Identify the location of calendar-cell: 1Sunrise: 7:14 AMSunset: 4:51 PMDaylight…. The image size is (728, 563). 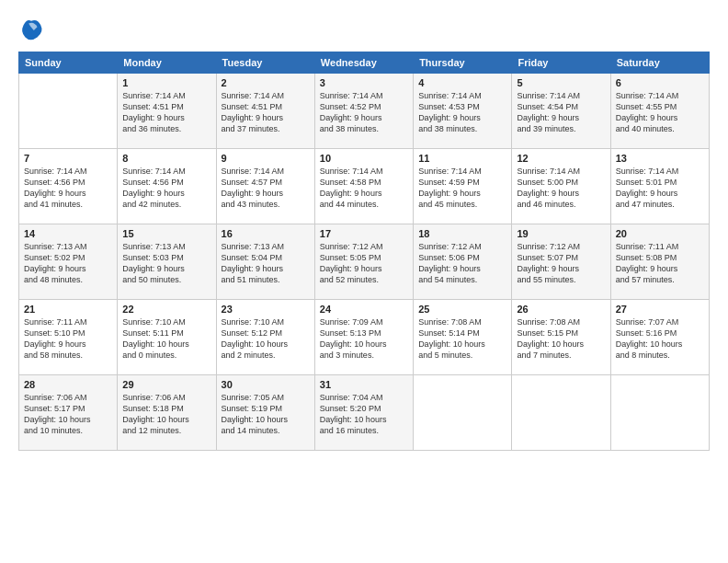
(167, 111).